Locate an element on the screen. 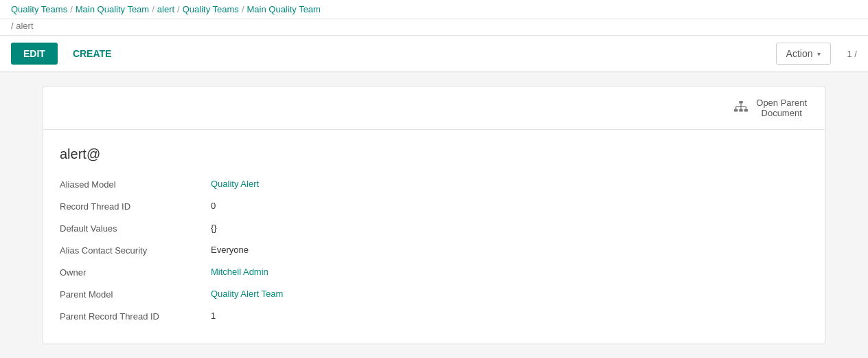  field-value-record-thread-id: 0 is located at coordinates (376, 206).